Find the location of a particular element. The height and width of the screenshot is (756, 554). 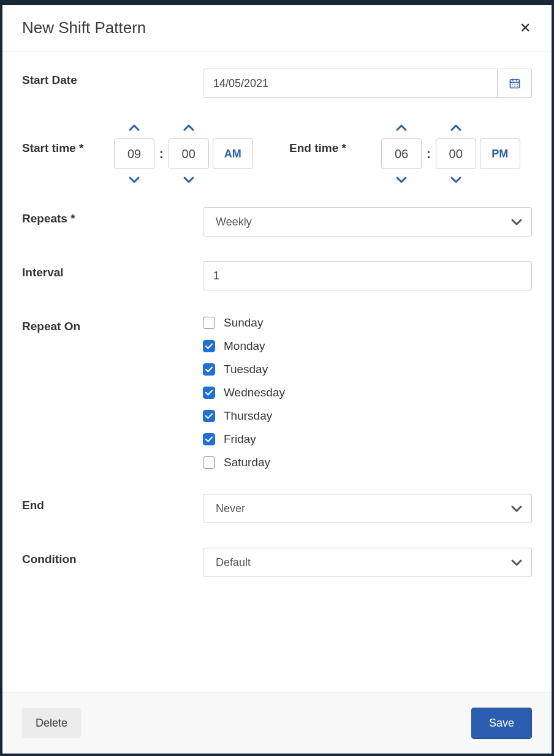

end-select: Never is located at coordinates (368, 508).